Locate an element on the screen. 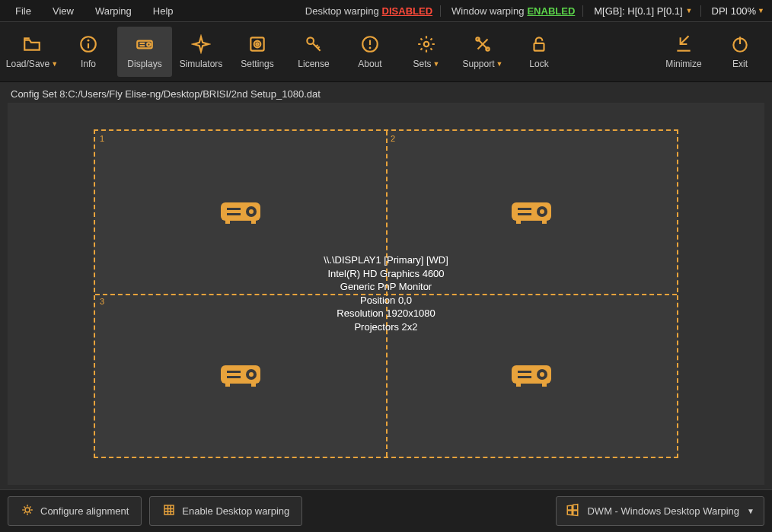 This screenshot has width=772, height=532. menu-warping: Warping is located at coordinates (113, 11).